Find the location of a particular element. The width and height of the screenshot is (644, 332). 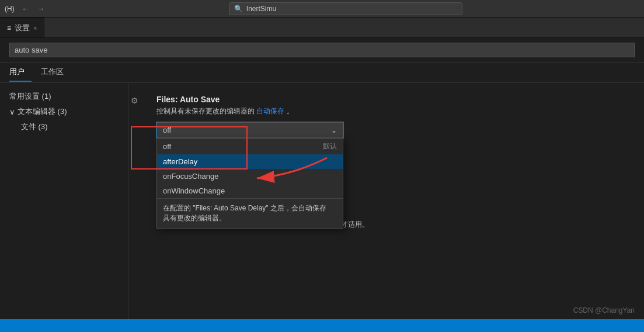

sidebar-group-header-text-editor: ∨ 文本编辑器 (3) is located at coordinates (64, 112).